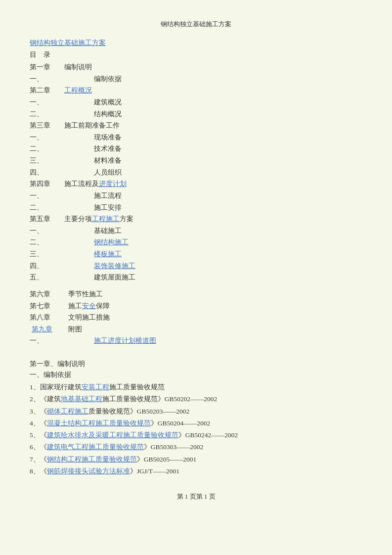 This screenshot has height=555, width=392. I want to click on toc-row-ch2-1: 一、 建筑概况, so click(196, 102).